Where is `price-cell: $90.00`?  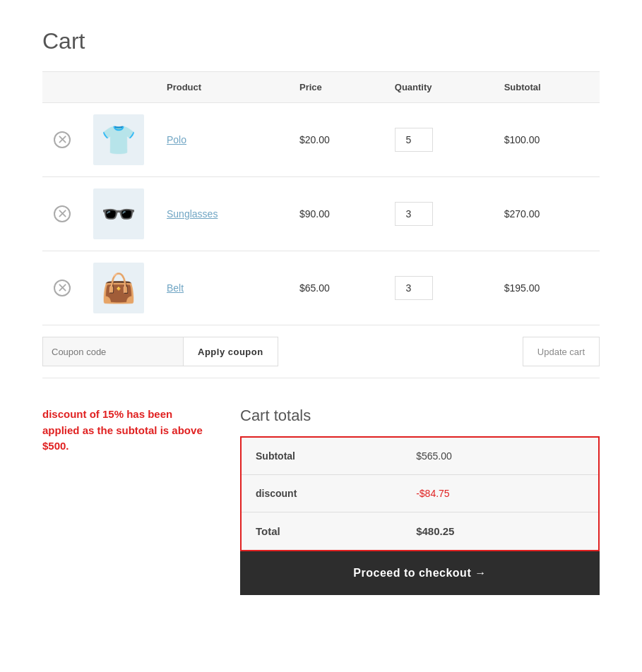
price-cell: $90.00 is located at coordinates (336, 215).